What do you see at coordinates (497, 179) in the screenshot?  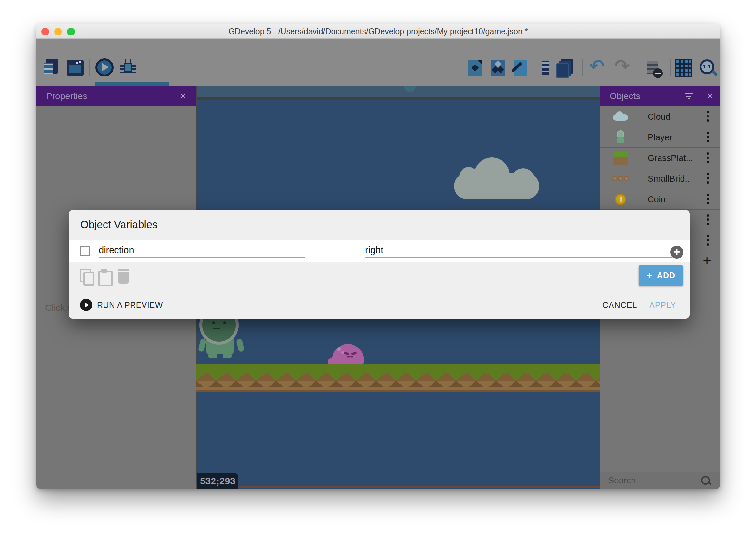 I see `cloud-object` at bounding box center [497, 179].